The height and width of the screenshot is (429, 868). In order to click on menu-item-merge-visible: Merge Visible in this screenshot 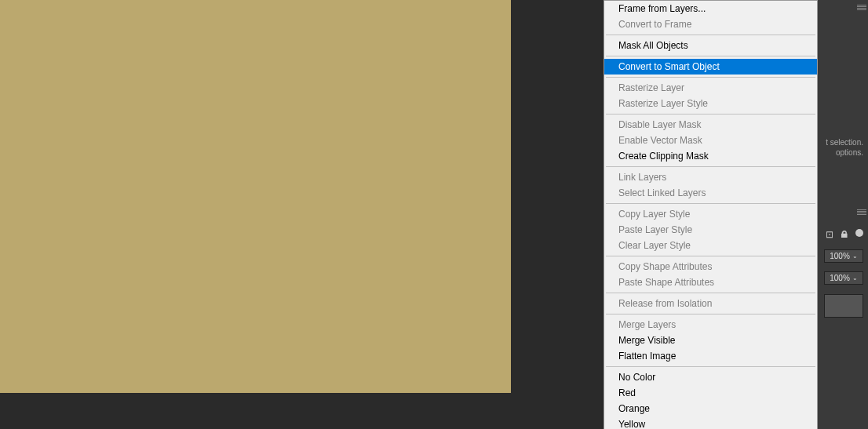, I will do `click(711, 340)`.